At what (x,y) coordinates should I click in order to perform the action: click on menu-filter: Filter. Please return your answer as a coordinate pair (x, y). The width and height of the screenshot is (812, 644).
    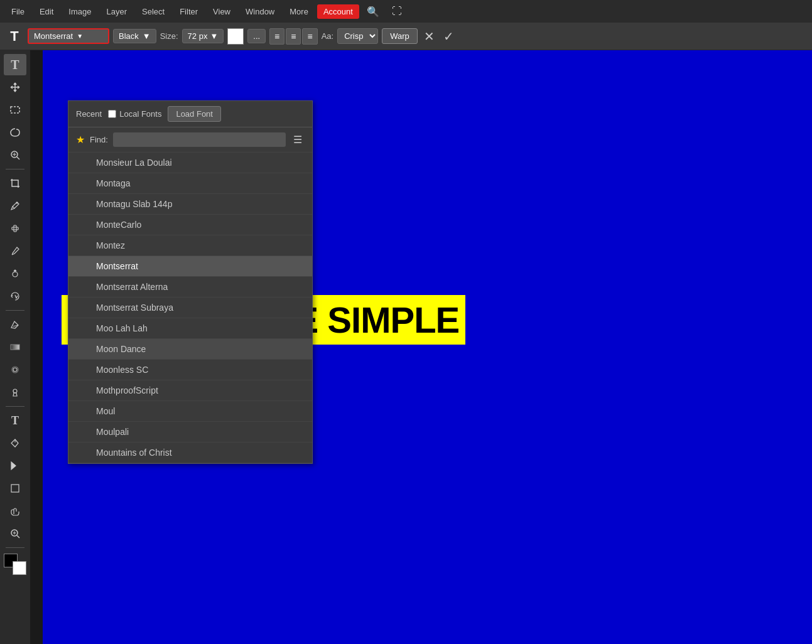
    Looking at the image, I should click on (188, 11).